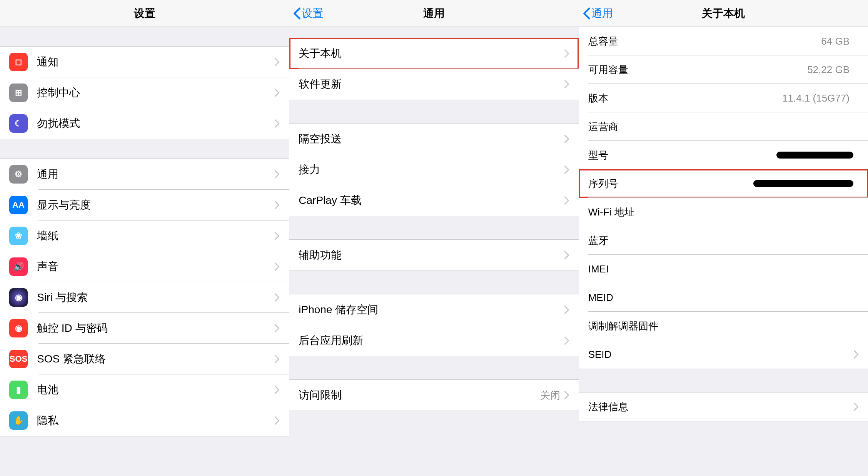 The image size is (868, 476). I want to click on row-label: 隐私, so click(155, 421).